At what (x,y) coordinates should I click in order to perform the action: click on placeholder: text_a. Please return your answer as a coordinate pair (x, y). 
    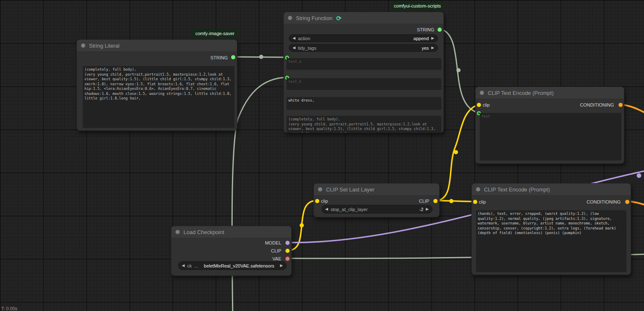
    Looking at the image, I should click on (295, 61).